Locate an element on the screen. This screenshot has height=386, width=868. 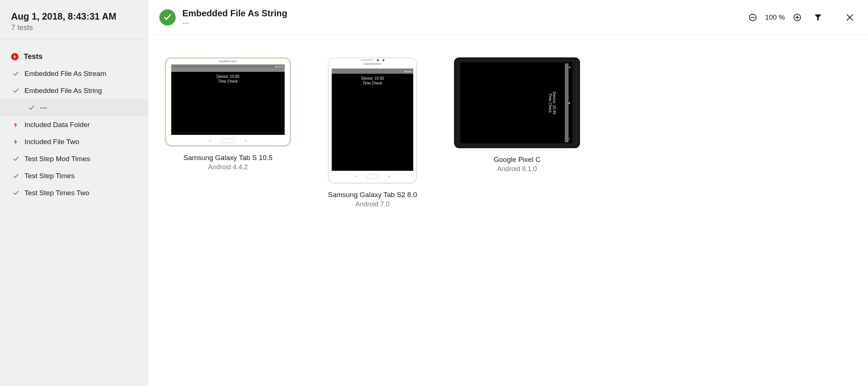
device-sensors is located at coordinates (372, 60).